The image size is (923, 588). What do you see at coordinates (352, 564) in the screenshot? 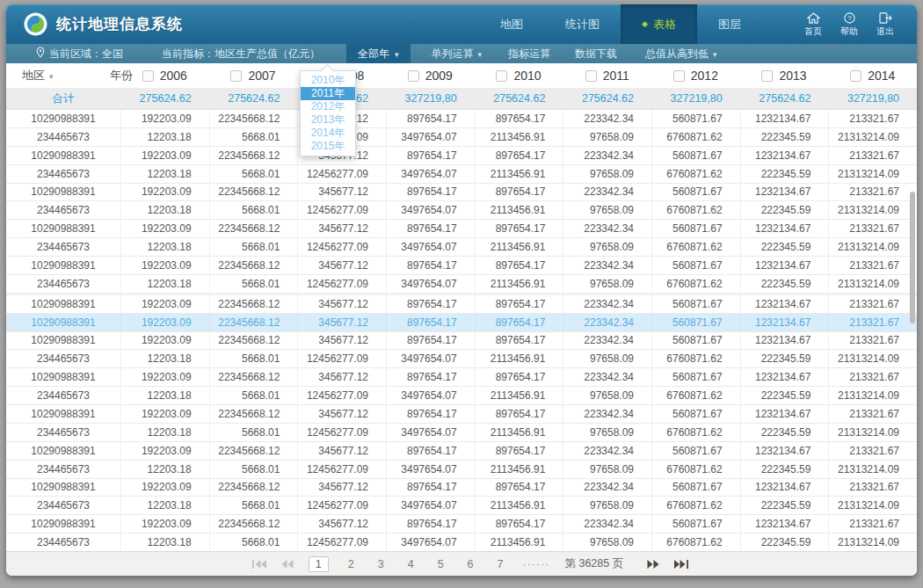
I see `page-number: 2` at bounding box center [352, 564].